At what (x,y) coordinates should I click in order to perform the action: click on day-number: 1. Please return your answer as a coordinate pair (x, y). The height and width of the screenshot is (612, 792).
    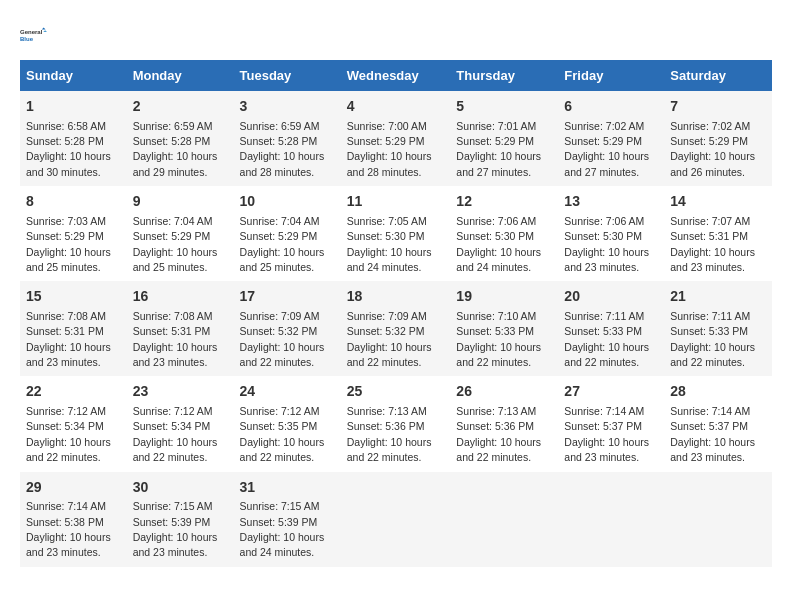
    Looking at the image, I should click on (74, 107).